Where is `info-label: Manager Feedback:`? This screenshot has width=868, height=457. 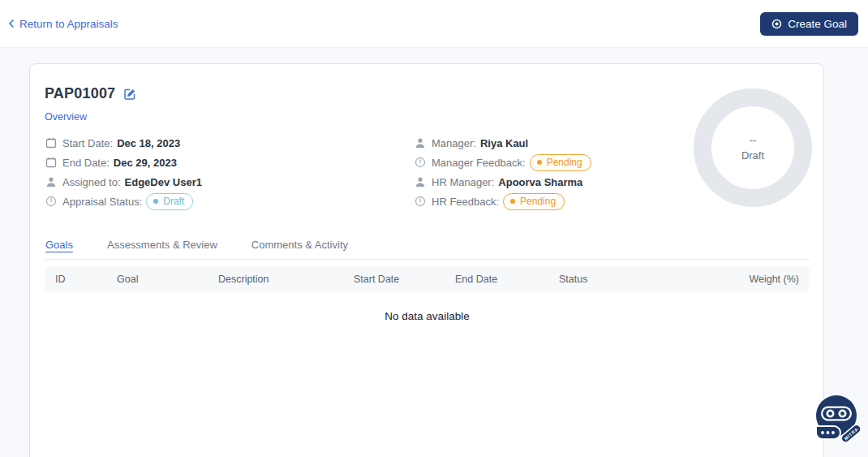
info-label: Manager Feedback: is located at coordinates (479, 162).